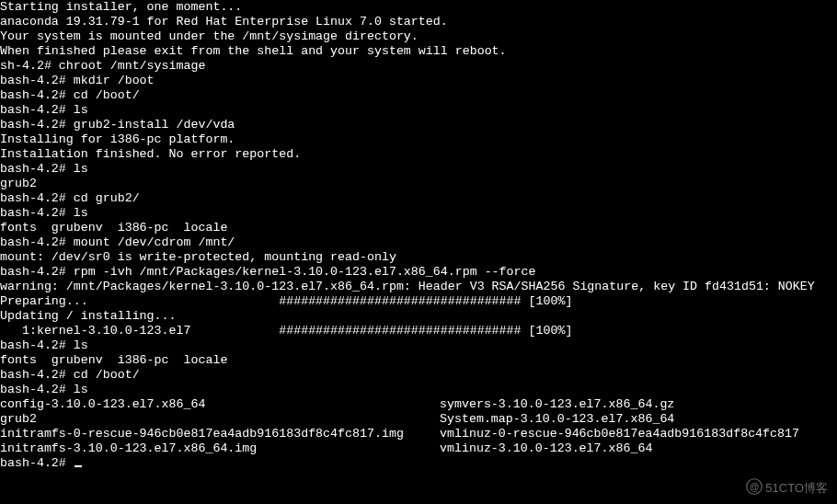  What do you see at coordinates (407, 272) in the screenshot?
I see `terminal-command-line: bash-4.2# rpm -ivh /mnt/Packages/kernel-…` at bounding box center [407, 272].